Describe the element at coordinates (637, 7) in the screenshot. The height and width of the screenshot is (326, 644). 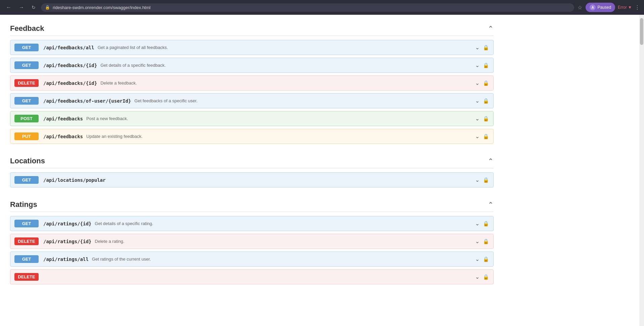
I see `browser-menu-button: ⋮` at that location.